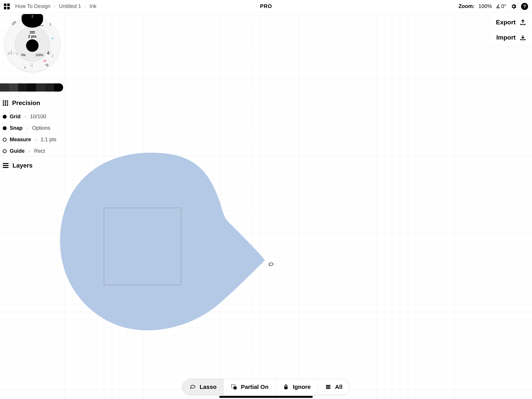  Describe the element at coordinates (33, 151) in the screenshot. I see `precision-row-guide: Guide › Rect` at that location.